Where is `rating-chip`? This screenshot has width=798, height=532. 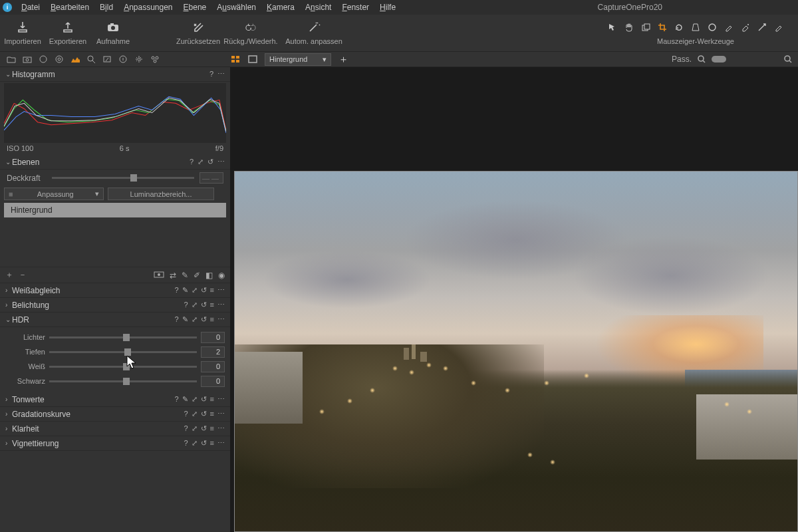 rating-chip is located at coordinates (719, 59).